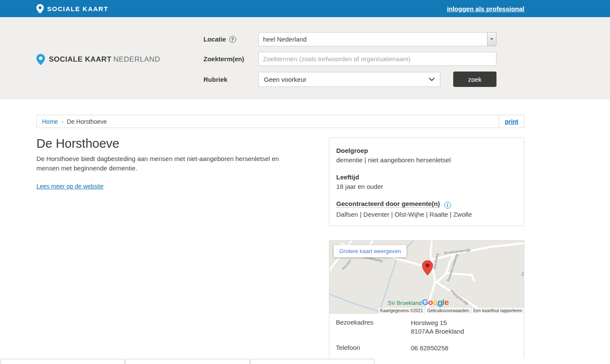  What do you see at coordinates (448, 205) in the screenshot?
I see `info-icon: i` at bounding box center [448, 205].